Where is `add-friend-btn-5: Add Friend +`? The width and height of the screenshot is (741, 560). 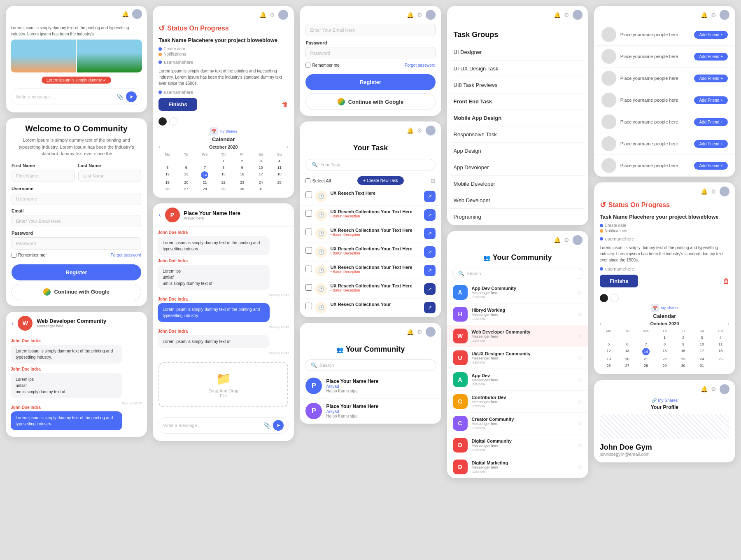 add-friend-btn-5: Add Friend + is located at coordinates (711, 122).